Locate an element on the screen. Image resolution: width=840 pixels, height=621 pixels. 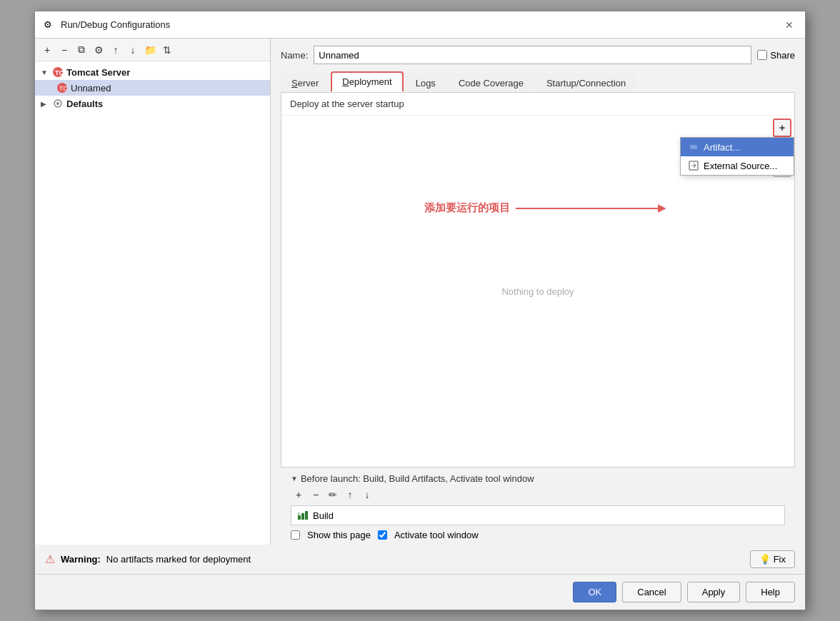
deployment-dropdown: Artifact... External Source... is located at coordinates (737, 156).